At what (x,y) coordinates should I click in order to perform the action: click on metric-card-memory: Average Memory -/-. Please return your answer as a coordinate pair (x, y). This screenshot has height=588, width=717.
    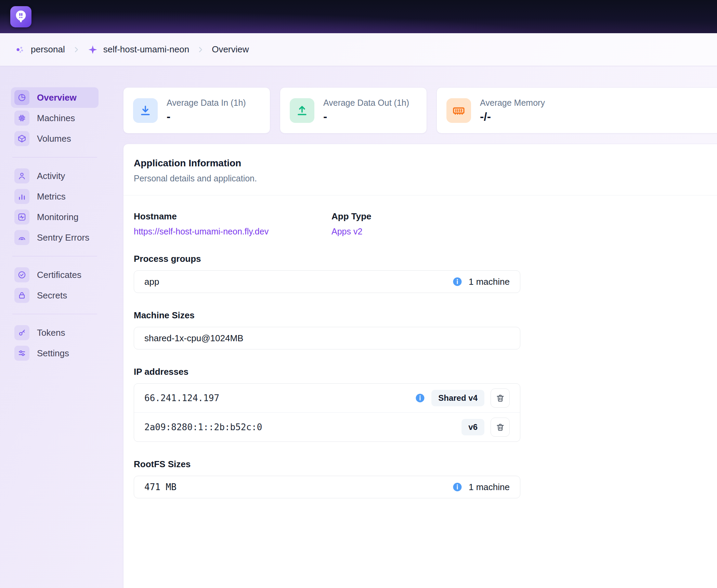
    Looking at the image, I should click on (577, 110).